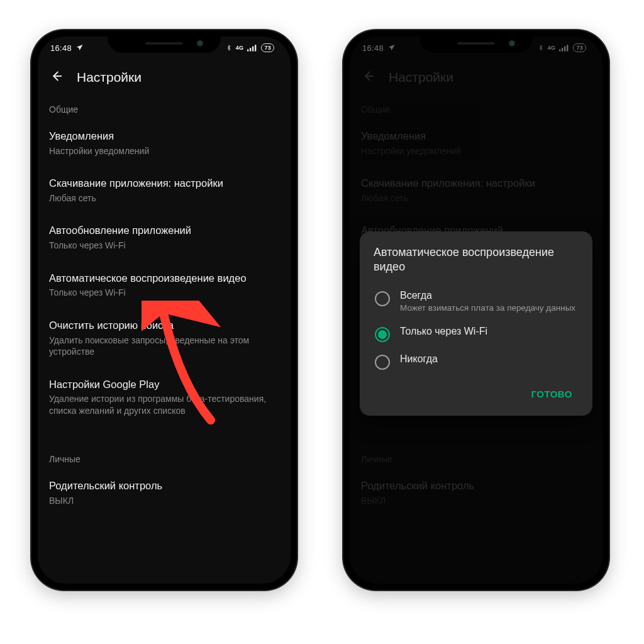 This screenshot has width=644, height=644. Describe the element at coordinates (164, 136) in the screenshot. I see `item-title: Уведомления` at that location.